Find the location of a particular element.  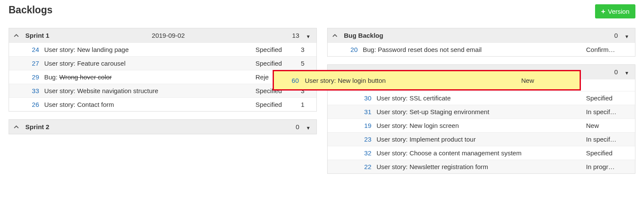

sprint-2-title: Sprint 2 is located at coordinates (37, 127).